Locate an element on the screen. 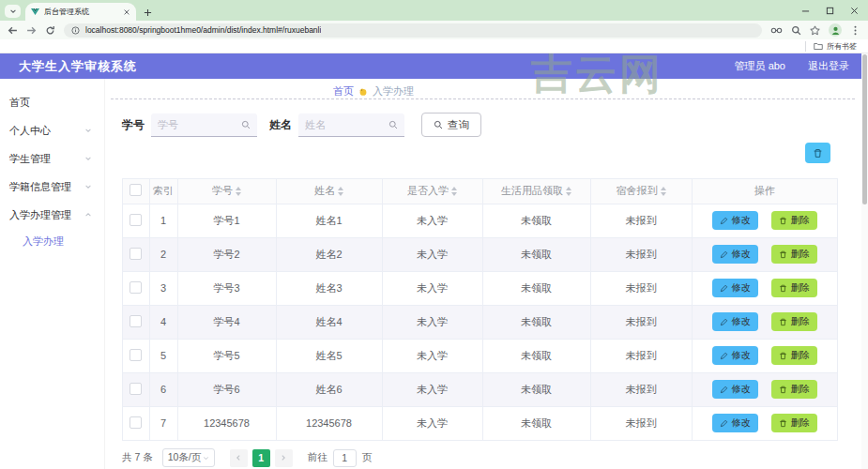 The height and width of the screenshot is (469, 868). sidebar-item-student-management: 学生管理 is located at coordinates (53, 159).